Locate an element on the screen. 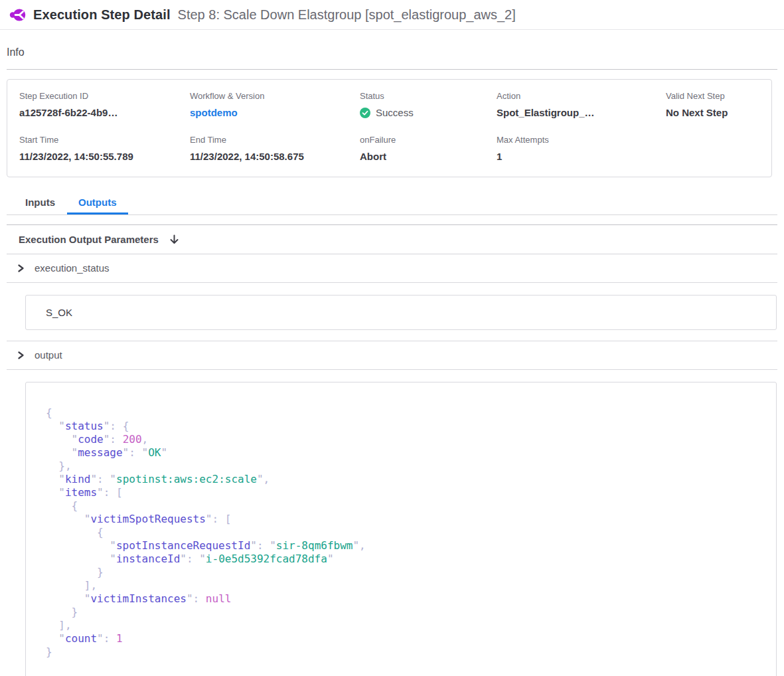 The width and height of the screenshot is (784, 676). info-field-end-time: End Time 11/23/2022, 14:50:58.675 is located at coordinates (275, 149).